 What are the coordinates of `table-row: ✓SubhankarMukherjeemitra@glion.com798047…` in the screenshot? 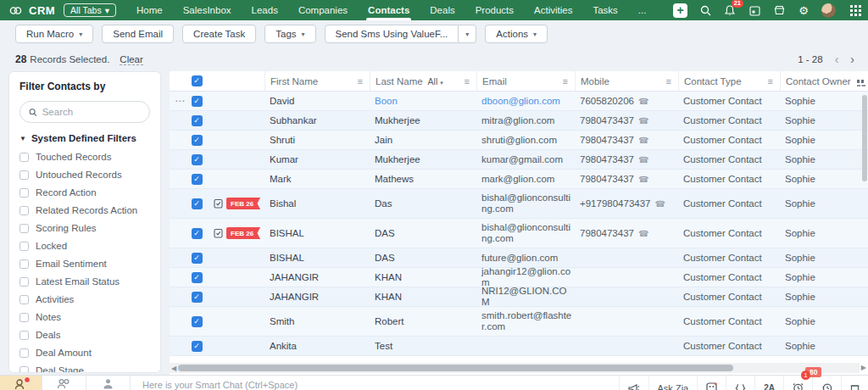 It's located at (519, 120).